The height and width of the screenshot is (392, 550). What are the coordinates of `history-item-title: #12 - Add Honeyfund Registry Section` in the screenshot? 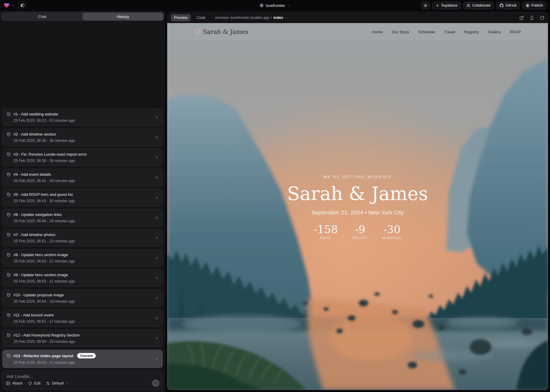 It's located at (47, 335).